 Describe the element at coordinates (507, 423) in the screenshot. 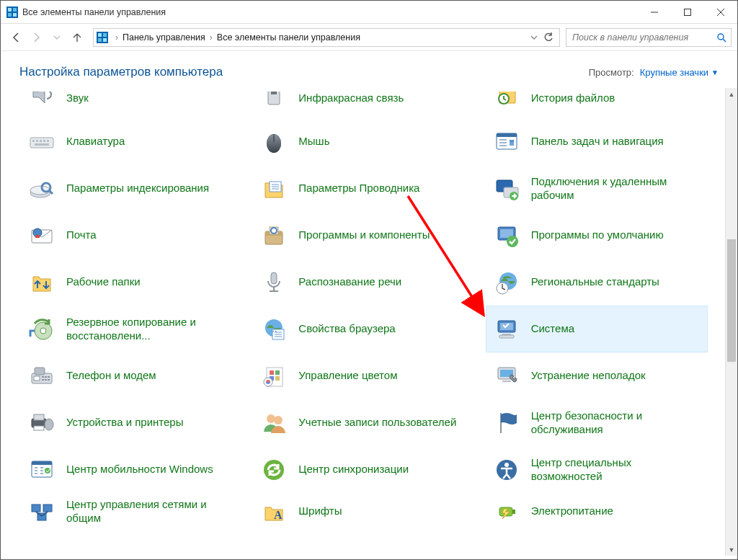

I see `security-flag-icon` at that location.